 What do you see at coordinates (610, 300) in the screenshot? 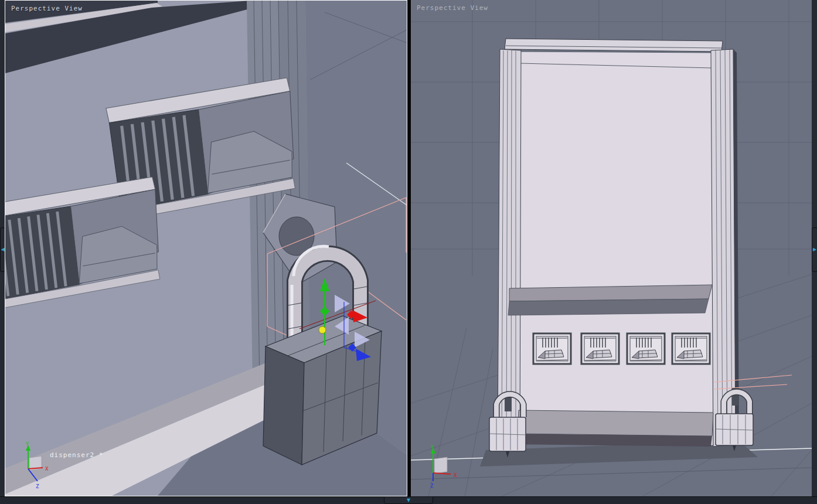
I see `dispenser-shelf` at bounding box center [610, 300].